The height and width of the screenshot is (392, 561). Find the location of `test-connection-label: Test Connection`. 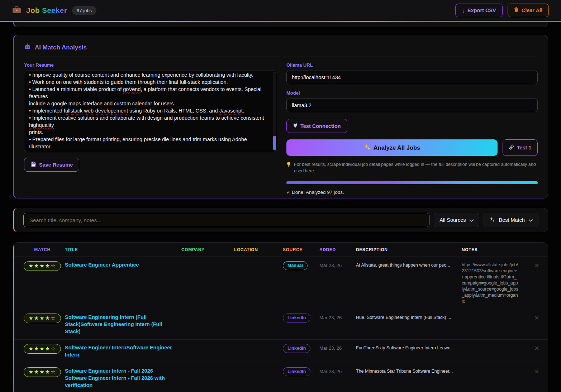

test-connection-label: Test Connection is located at coordinates (320, 126).